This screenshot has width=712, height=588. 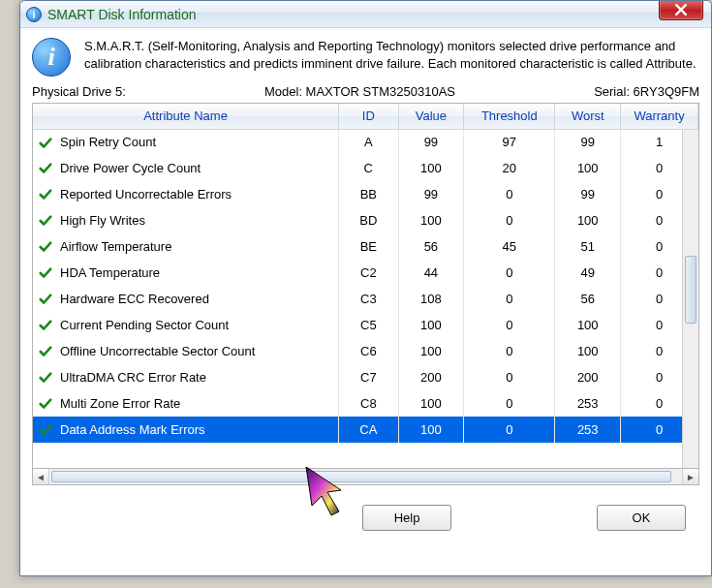 What do you see at coordinates (366, 325) in the screenshot?
I see `table-row: Current Pending Sector CountC510001000` at bounding box center [366, 325].